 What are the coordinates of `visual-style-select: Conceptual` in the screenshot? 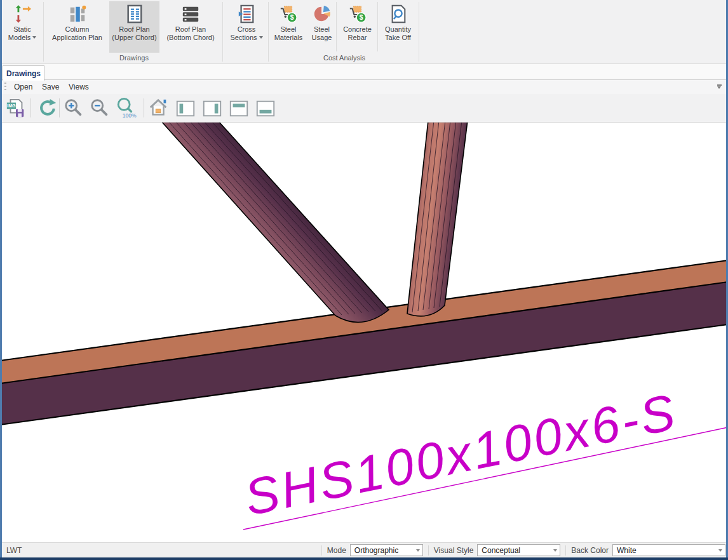 It's located at (518, 550).